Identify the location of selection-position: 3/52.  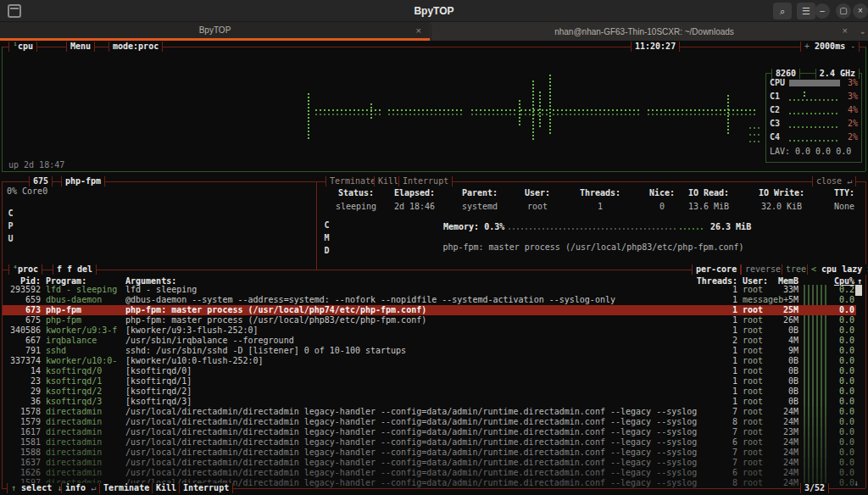
(815, 488).